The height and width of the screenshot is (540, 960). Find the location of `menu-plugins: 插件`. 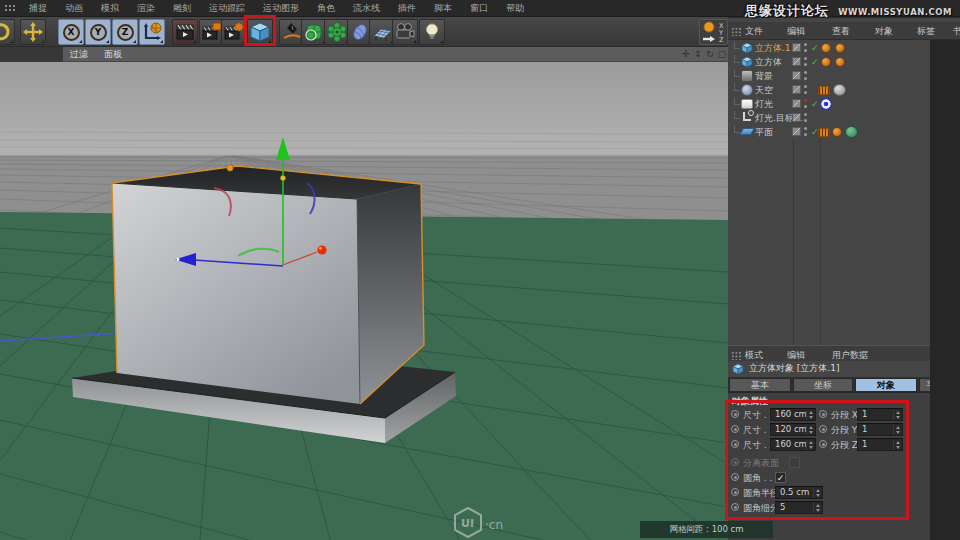

menu-plugins: 插件 is located at coordinates (407, 8).